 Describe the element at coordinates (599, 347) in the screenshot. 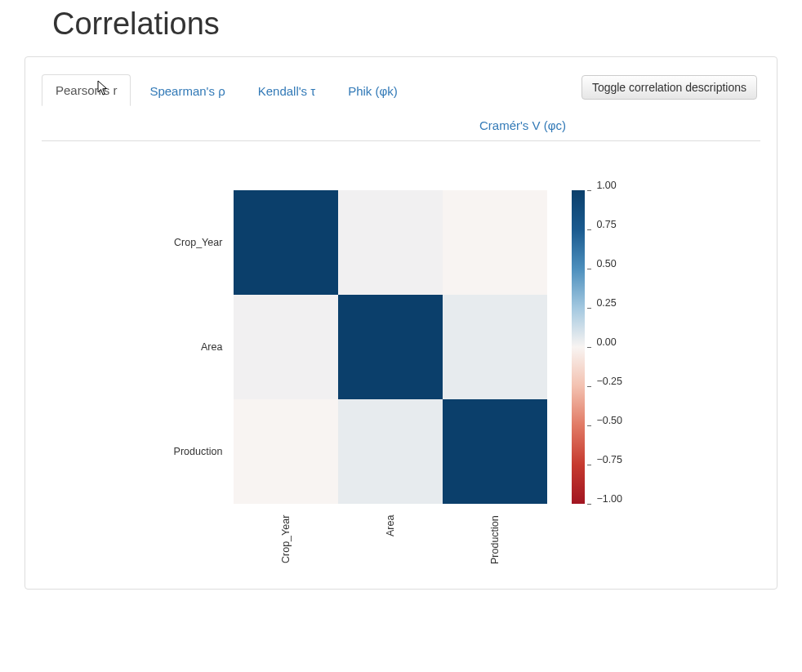

I see `colorbar: 1.000.750.500.250.00−0.25−0.50−0.75−1.00` at that location.